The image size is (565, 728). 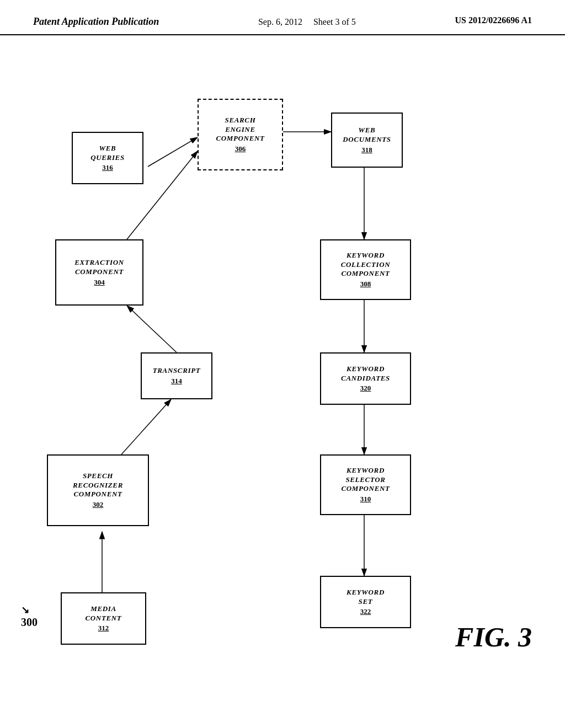 What do you see at coordinates (365, 485) in the screenshot?
I see `box-keyword-selector: KeywordSelectorComponent 310` at bounding box center [365, 485].